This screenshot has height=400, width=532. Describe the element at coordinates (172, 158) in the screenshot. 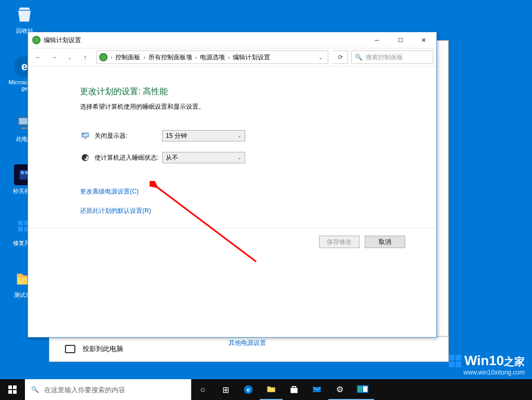

I see `select-value: 从不` at that location.